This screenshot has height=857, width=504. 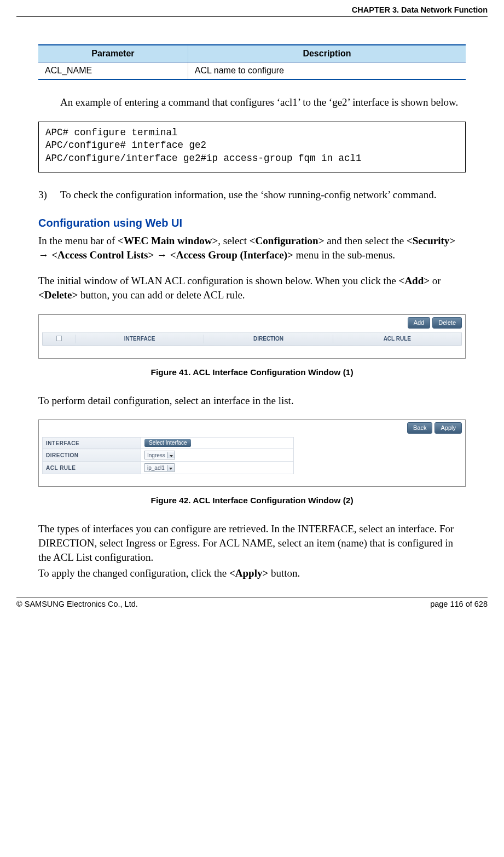 What do you see at coordinates (419, 323) in the screenshot?
I see `add-button: Add` at bounding box center [419, 323].